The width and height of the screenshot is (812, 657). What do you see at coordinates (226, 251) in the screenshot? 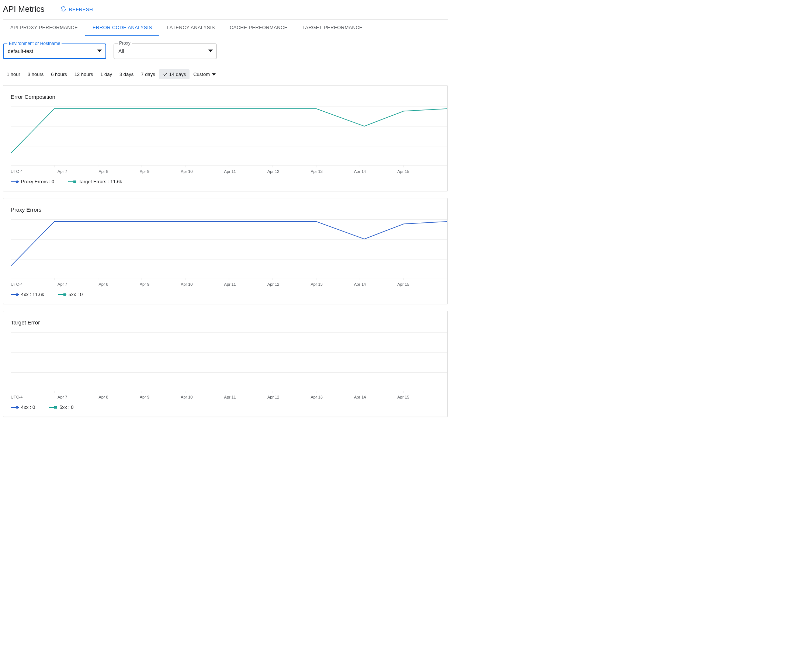
I see `chart-card: Proxy Errors UTC-4Apr 7Apr 8Apr 9Apr 10A…` at bounding box center [226, 251].